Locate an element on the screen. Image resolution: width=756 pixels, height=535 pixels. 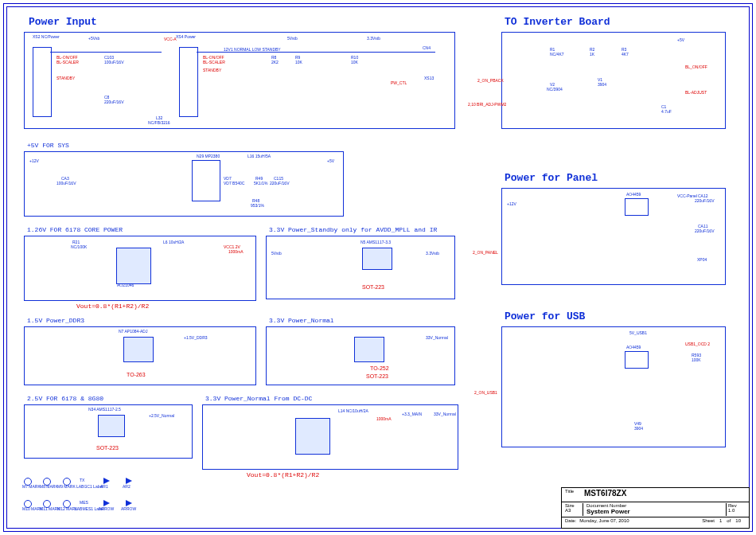
ic-ao4459-2: AO4459 is located at coordinates (633, 347).